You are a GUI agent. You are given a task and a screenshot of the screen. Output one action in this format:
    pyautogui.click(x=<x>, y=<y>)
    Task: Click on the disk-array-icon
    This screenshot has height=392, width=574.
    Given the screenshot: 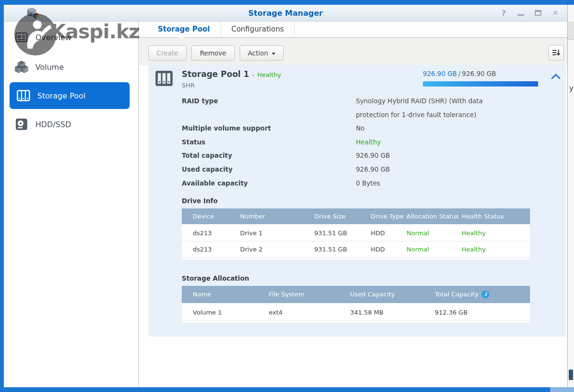 What is the action you would take?
    pyautogui.click(x=164, y=79)
    